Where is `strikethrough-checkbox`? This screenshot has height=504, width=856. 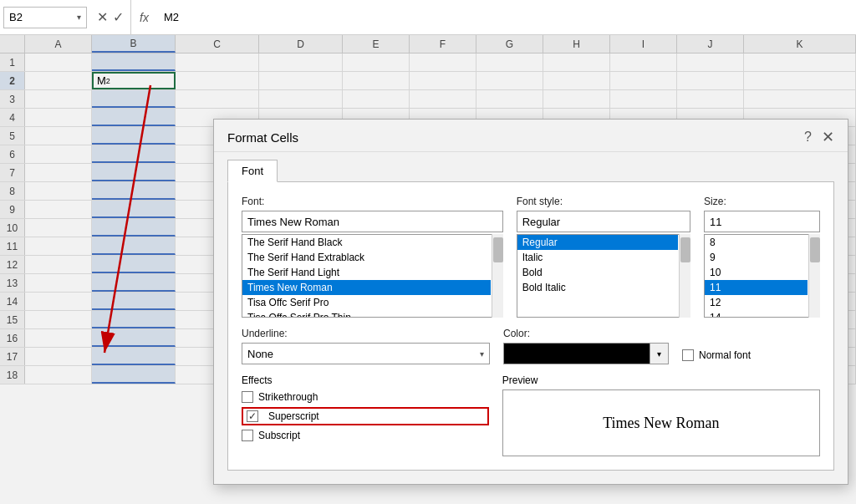
strikethrough-checkbox is located at coordinates (247, 397).